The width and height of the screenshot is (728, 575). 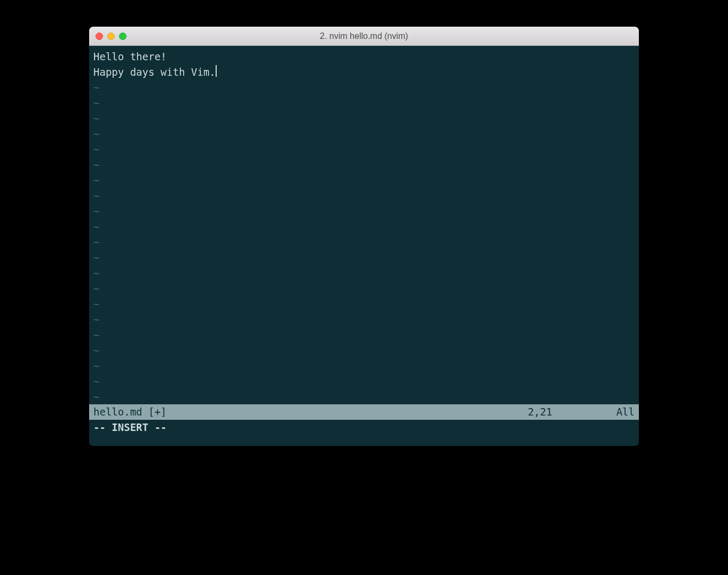 What do you see at coordinates (123, 36) in the screenshot?
I see `maximize-icon` at bounding box center [123, 36].